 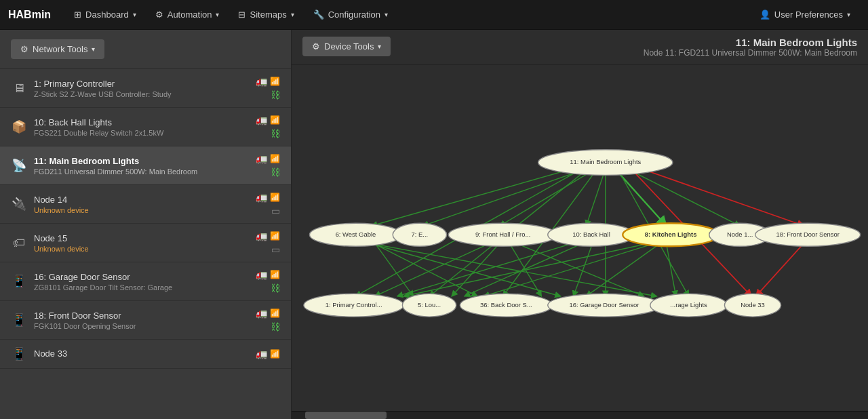 I want to click on device-type-icon: 🖥, so click(x=19, y=88).